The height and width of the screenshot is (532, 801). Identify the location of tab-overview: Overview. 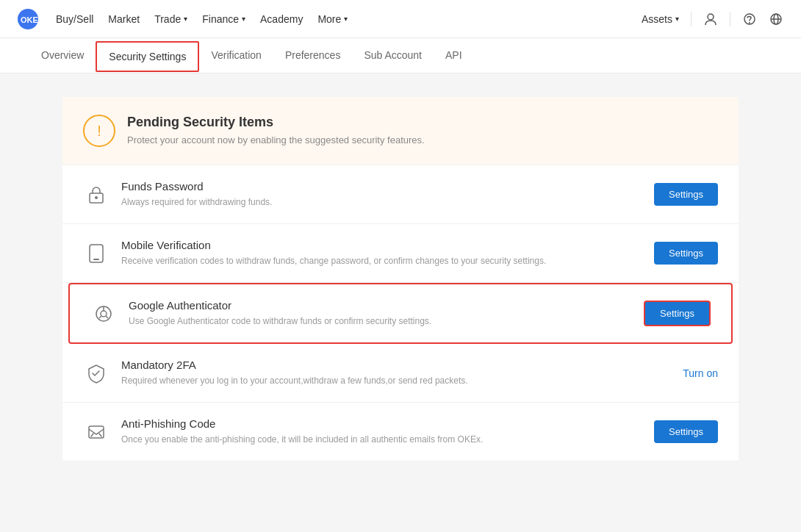
(62, 56).